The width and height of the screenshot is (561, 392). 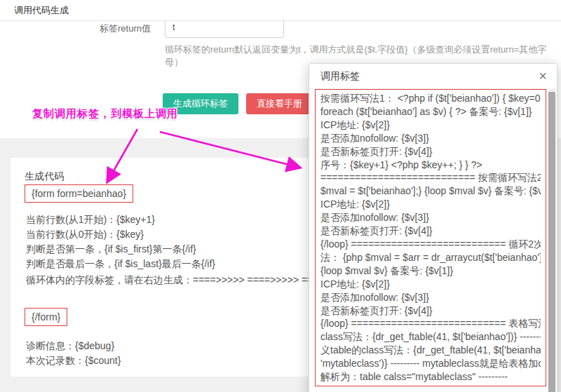 What do you see at coordinates (431, 377) in the screenshot?
I see `tag-code-line: 解析为：table calss="mytableclass" ---------` at bounding box center [431, 377].